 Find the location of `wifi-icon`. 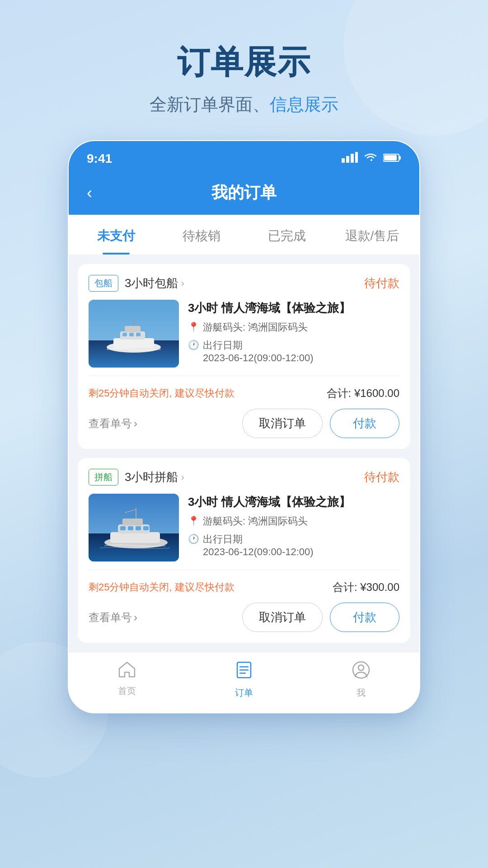

wifi-icon is located at coordinates (371, 159).